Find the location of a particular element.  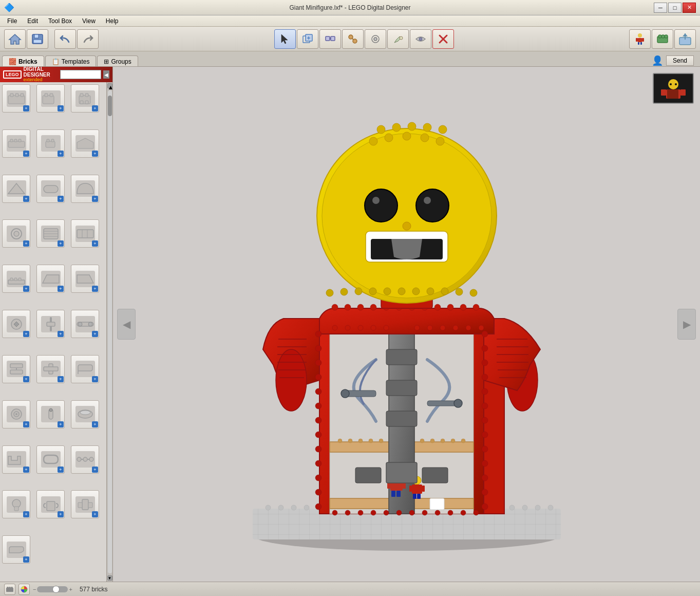

scroll-thumb is located at coordinates (110, 106).